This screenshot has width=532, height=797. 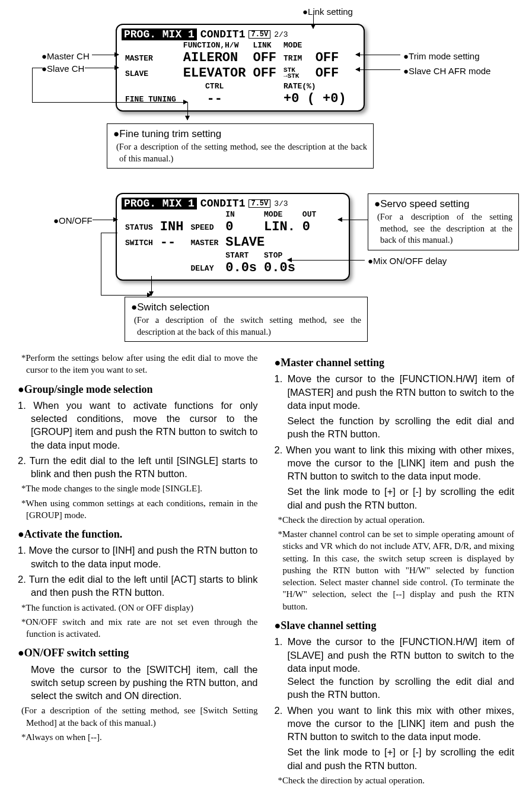 I want to click on lcd2-condit: CONDIT1, so click(x=223, y=204).